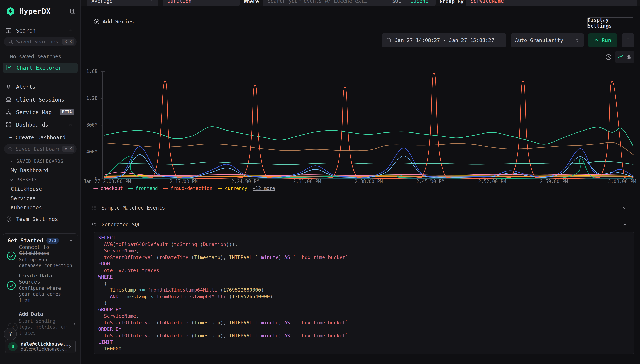 The image size is (640, 364). Describe the element at coordinates (366, 264) in the screenshot. I see `sql-line: FROM` at that location.